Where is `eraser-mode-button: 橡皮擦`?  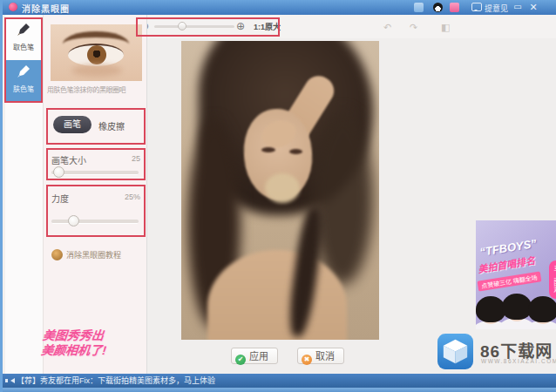 eraser-mode-button: 橡皮擦 is located at coordinates (112, 125).